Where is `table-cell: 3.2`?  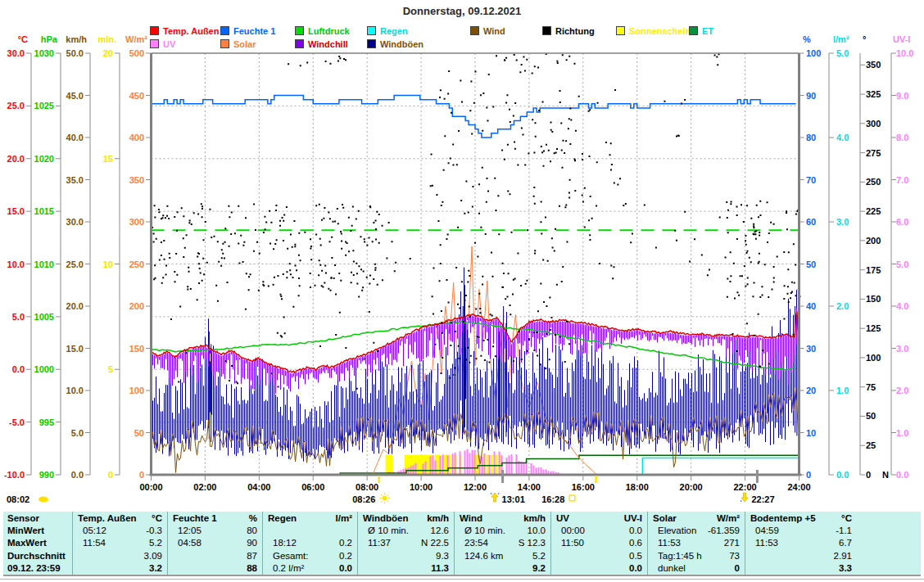
table-cell: 3.2 is located at coordinates (120, 568).